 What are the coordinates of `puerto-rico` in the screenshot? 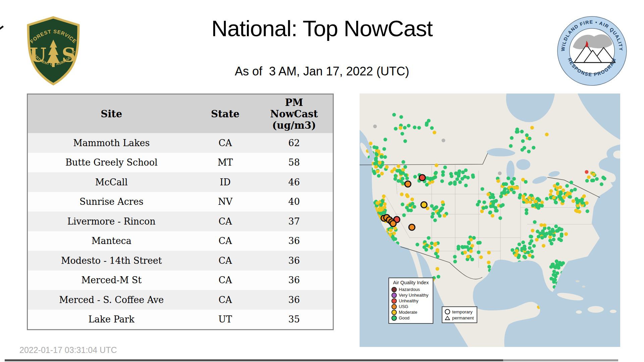 It's located at (613, 311).